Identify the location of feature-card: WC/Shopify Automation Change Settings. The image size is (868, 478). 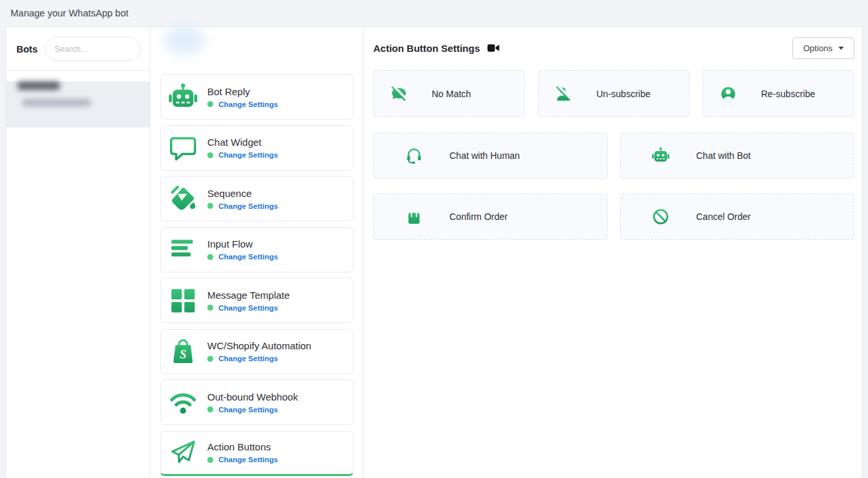
(257, 352).